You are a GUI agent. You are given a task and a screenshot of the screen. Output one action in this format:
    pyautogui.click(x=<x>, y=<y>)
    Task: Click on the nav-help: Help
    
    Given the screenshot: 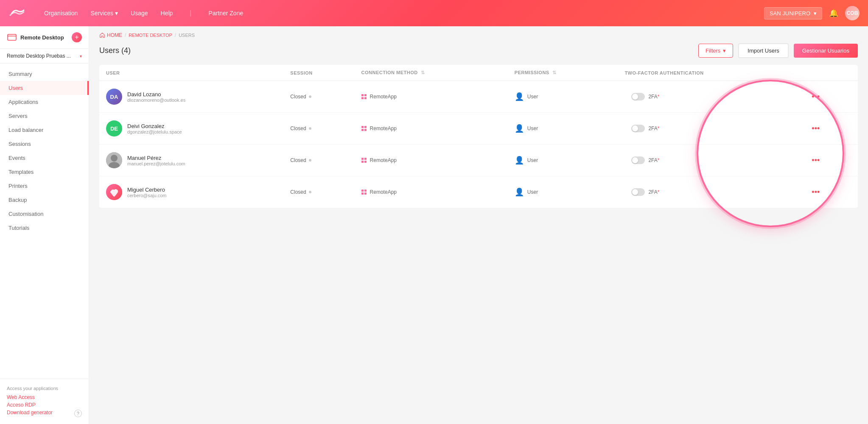 What is the action you would take?
    pyautogui.click(x=167, y=13)
    